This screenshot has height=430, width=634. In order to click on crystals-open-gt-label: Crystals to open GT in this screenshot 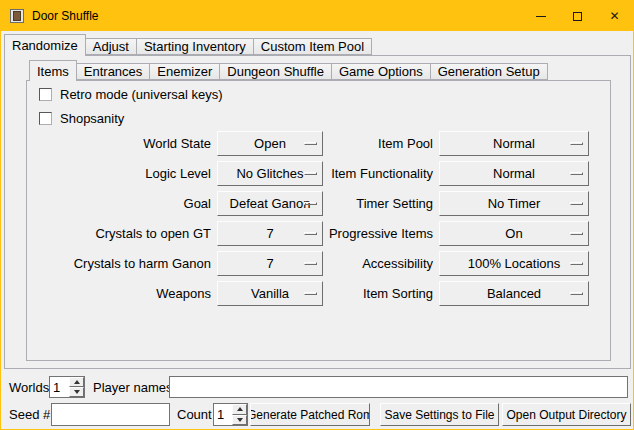, I will do `click(120, 234)`.